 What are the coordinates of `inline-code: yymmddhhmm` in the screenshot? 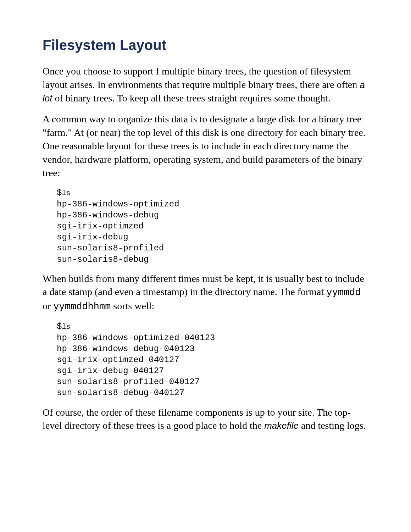 It's located at (82, 307).